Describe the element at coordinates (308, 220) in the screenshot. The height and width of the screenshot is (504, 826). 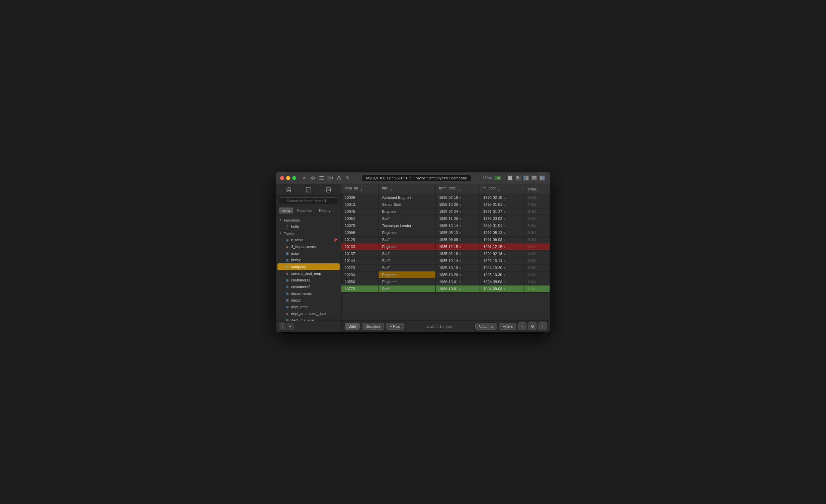
I see `functions-header: ▼ Functions` at that location.